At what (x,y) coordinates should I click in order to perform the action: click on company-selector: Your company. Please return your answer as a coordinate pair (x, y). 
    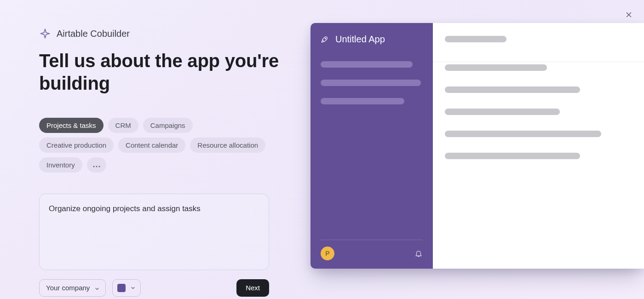
    Looking at the image, I should click on (73, 288).